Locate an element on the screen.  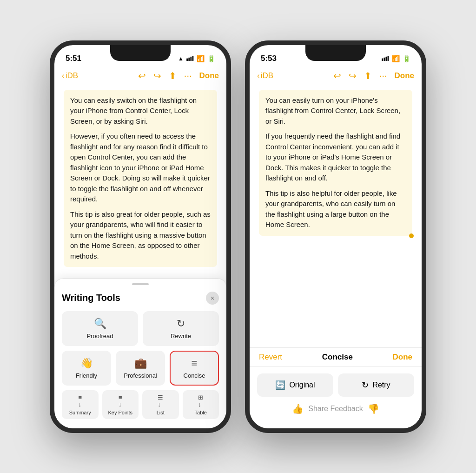
list-label: List is located at coordinates (161, 413).